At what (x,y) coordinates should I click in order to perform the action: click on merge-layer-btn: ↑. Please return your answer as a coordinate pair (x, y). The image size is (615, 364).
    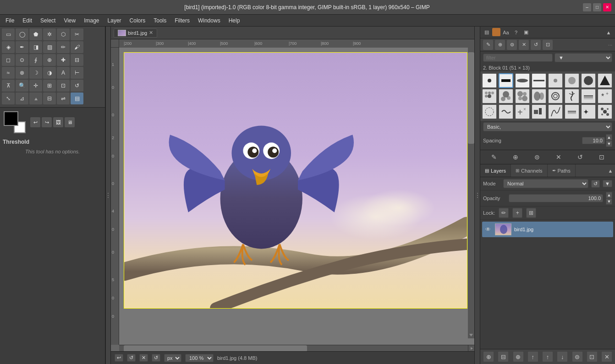
    Looking at the image, I should click on (533, 357).